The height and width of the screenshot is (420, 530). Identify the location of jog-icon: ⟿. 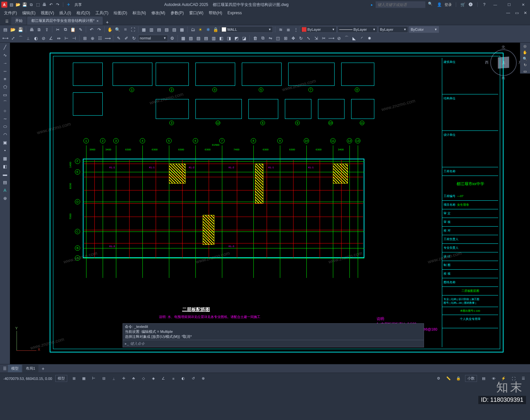
(108, 38).